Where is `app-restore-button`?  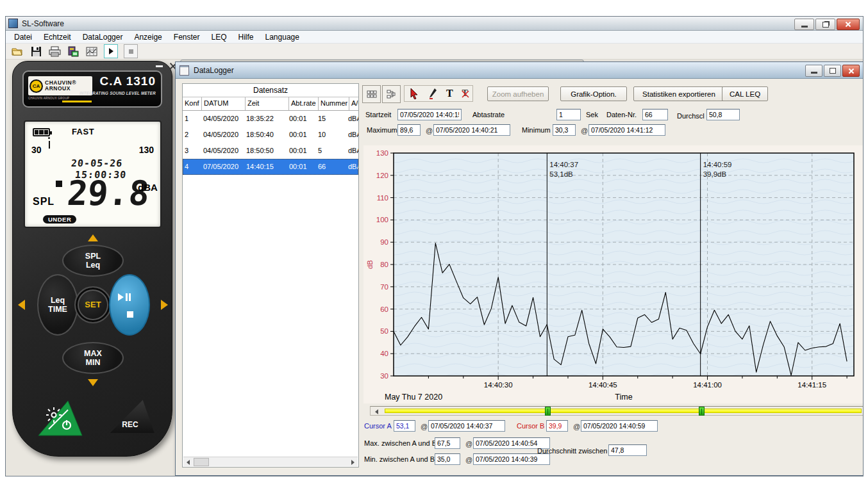 app-restore-button is located at coordinates (826, 24).